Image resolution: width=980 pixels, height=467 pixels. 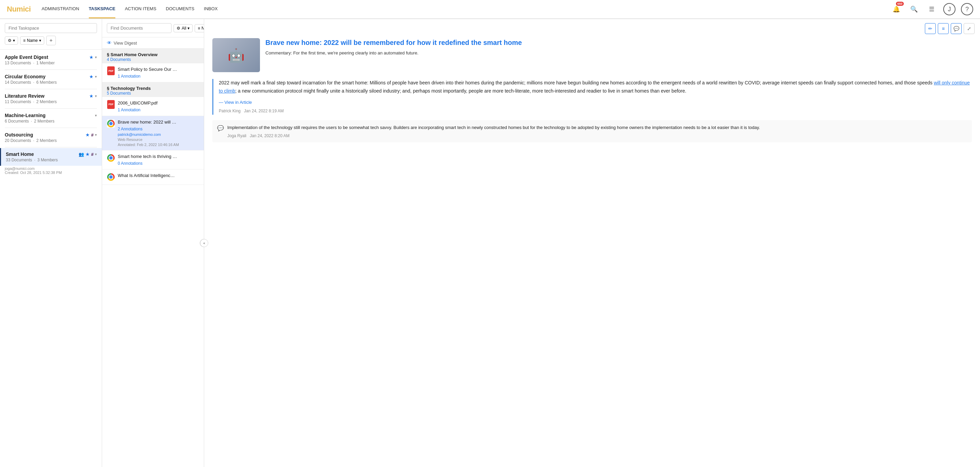 I want to click on expand-toolbar-btn: ⤢, so click(x=969, y=29).